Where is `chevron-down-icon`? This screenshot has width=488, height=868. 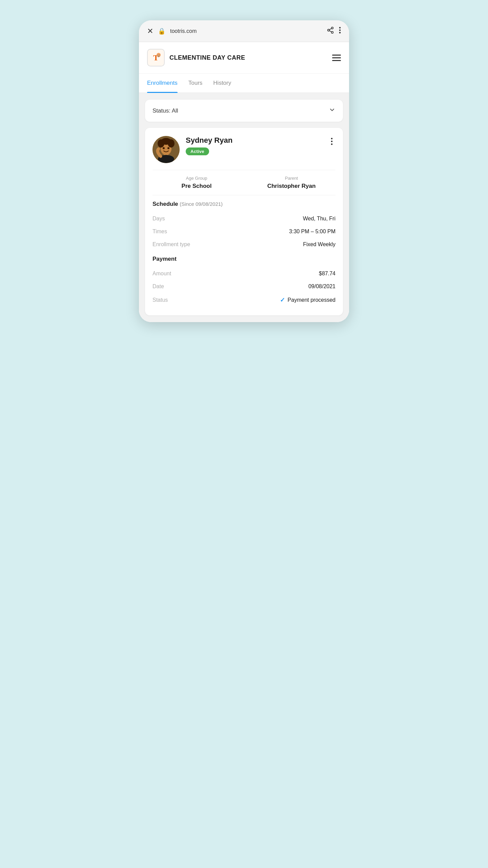
chevron-down-icon is located at coordinates (332, 111).